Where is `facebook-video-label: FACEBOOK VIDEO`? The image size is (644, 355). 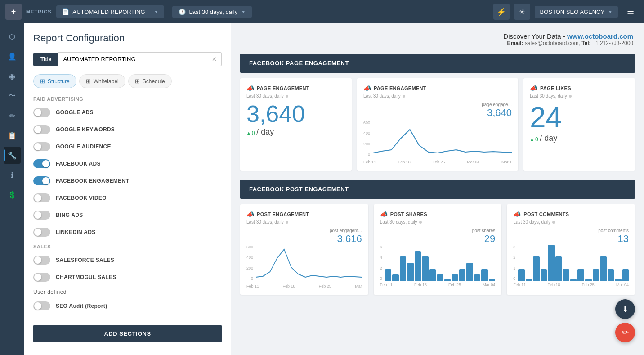 facebook-video-label: FACEBOOK VIDEO is located at coordinates (81, 198).